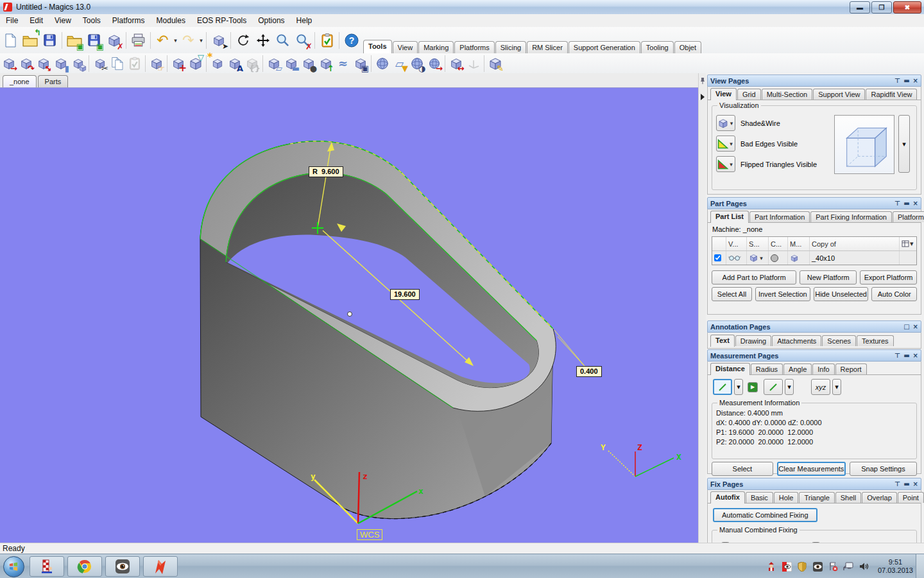 The image size is (924, 578). What do you see at coordinates (163, 40) in the screenshot?
I see `undo-icon: ↶` at bounding box center [163, 40].